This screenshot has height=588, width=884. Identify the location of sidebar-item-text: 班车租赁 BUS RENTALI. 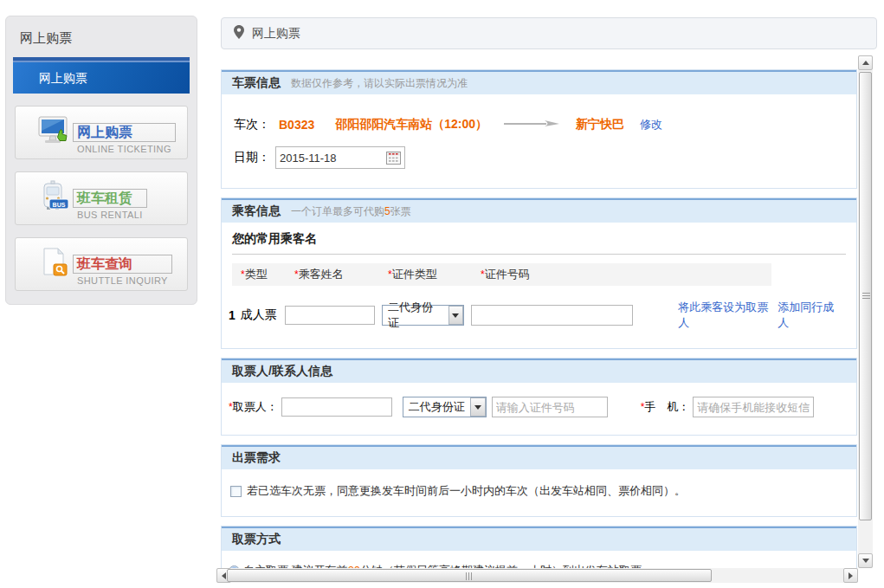
(110, 198).